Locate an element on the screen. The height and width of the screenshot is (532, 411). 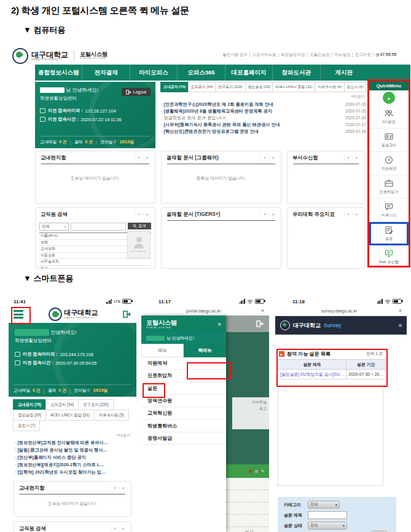
nav-item: 오피스365 is located at coordinates (200, 73).